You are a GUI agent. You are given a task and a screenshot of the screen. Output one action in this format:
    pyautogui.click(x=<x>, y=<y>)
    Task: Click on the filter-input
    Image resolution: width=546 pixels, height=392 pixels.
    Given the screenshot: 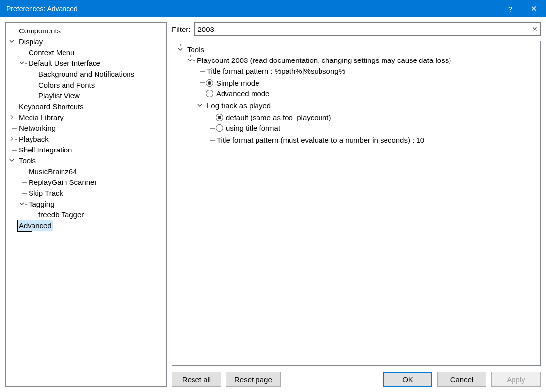 What is the action you would take?
    pyautogui.click(x=368, y=29)
    